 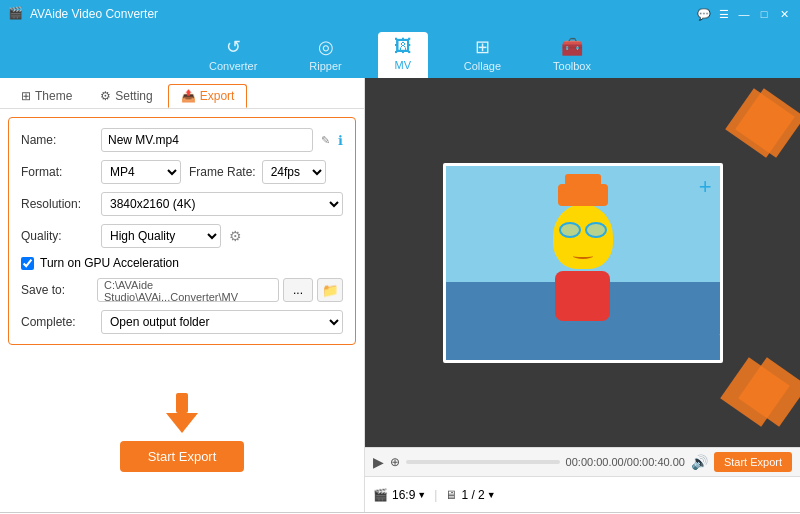 I want to click on start-export-button: Start Export, so click(x=182, y=456).